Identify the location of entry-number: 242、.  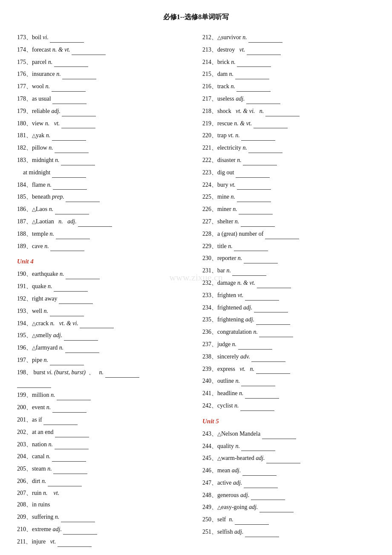
(210, 406).